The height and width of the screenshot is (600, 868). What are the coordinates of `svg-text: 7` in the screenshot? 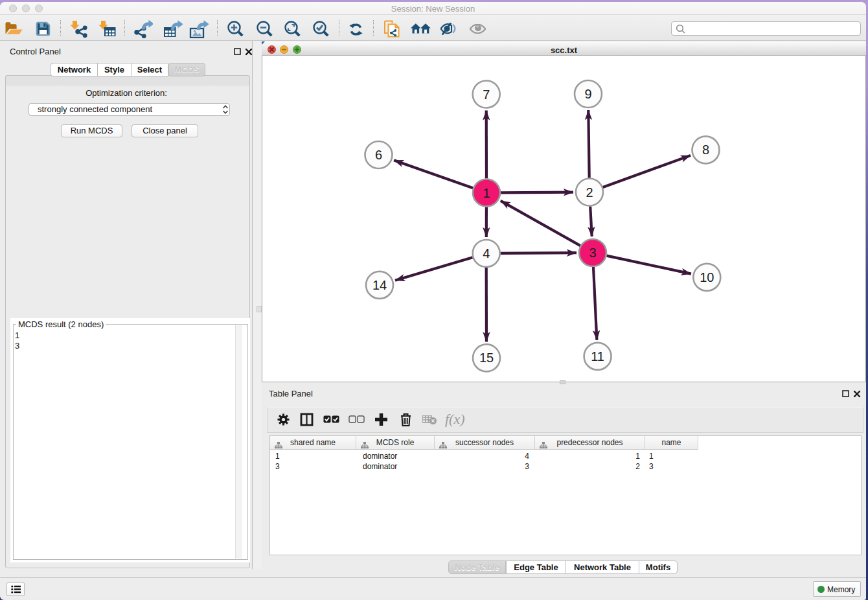 It's located at (486, 95).